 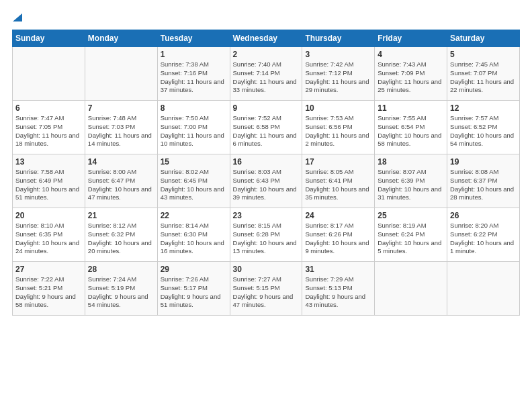 I want to click on day-detail: Sunrise: 7:55 AM Sunset: 6:54 PM Dayligh…, so click(x=411, y=132).